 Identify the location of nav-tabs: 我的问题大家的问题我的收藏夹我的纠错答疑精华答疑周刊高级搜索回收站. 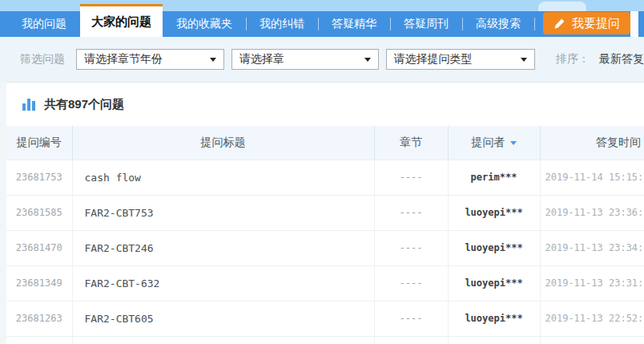
(301, 24).